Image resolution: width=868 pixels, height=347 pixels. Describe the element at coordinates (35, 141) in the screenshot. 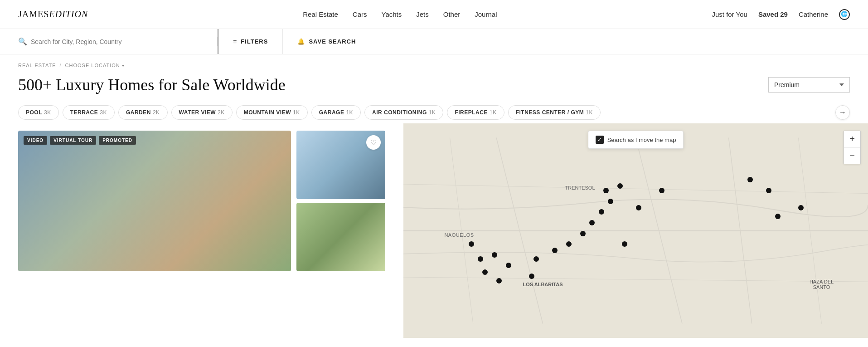

I see `badge-video: VIDEO` at that location.